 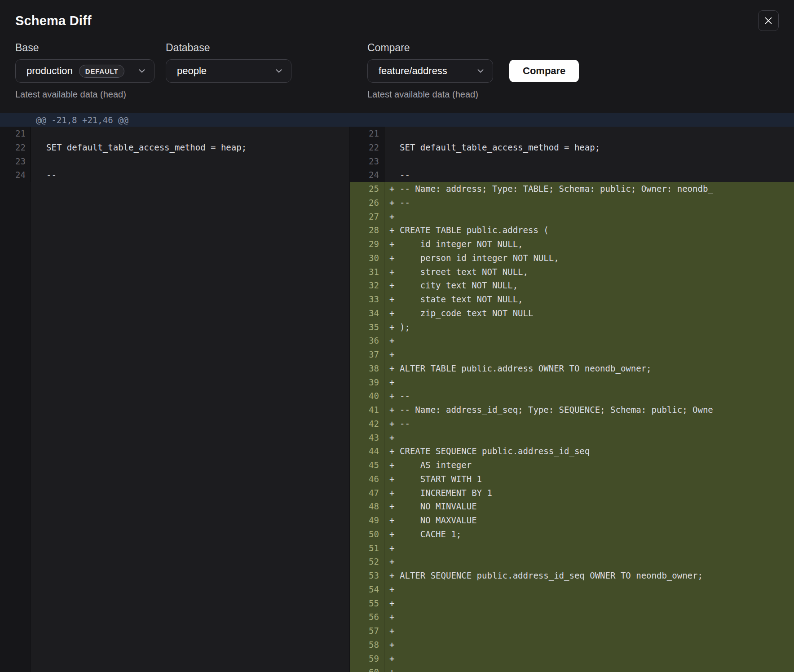 I want to click on close-button, so click(x=768, y=21).